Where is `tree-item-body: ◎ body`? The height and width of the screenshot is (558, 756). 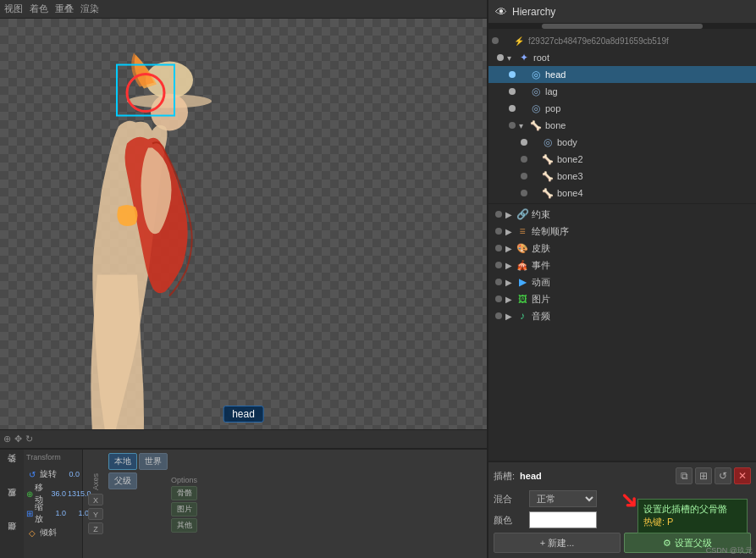 tree-item-body: ◎ body is located at coordinates (622, 142).